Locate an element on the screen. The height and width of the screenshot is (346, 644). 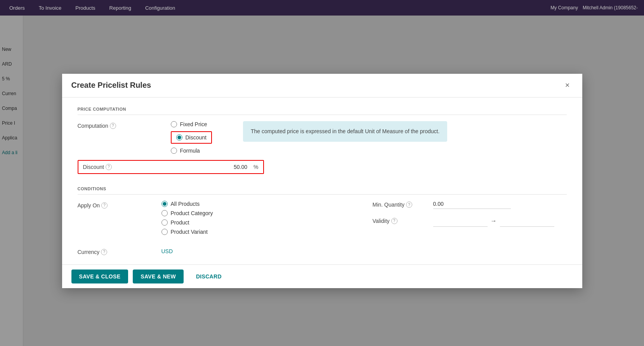
radio-product: Product is located at coordinates (187, 223).